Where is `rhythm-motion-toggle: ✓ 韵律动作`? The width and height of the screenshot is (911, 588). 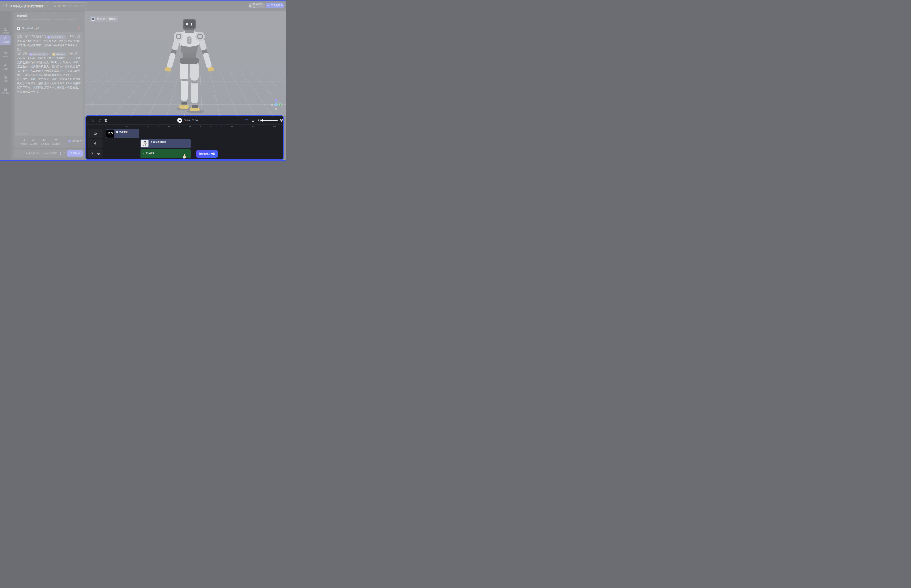 rhythm-motion-toggle: ✓ 韵律动作 is located at coordinates (75, 141).